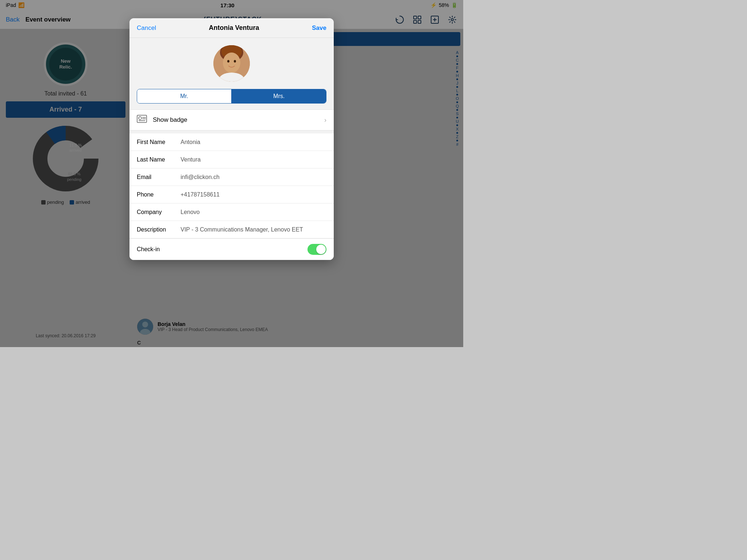 Image resolution: width=747 pixels, height=560 pixels. Describe the element at coordinates (321, 249) in the screenshot. I see `toggle-knob` at that location.